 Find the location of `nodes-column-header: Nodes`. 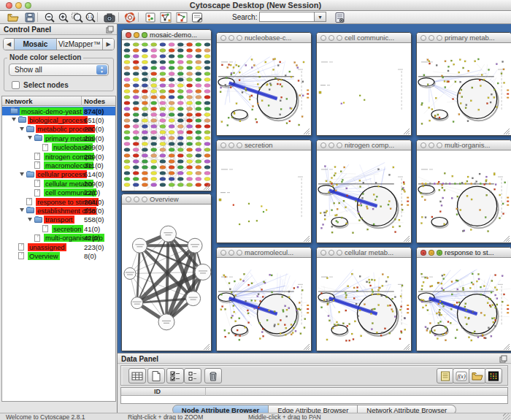

nodes-column-header: Nodes is located at coordinates (95, 101).